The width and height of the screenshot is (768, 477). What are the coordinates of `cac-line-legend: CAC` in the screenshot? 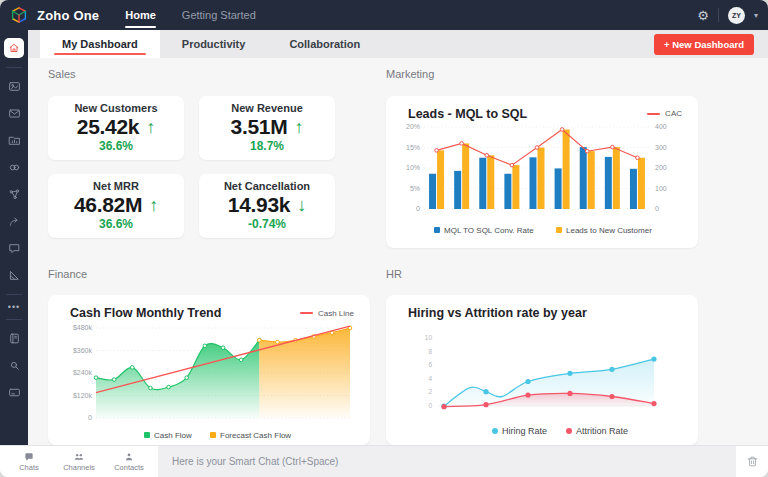 It's located at (664, 114).